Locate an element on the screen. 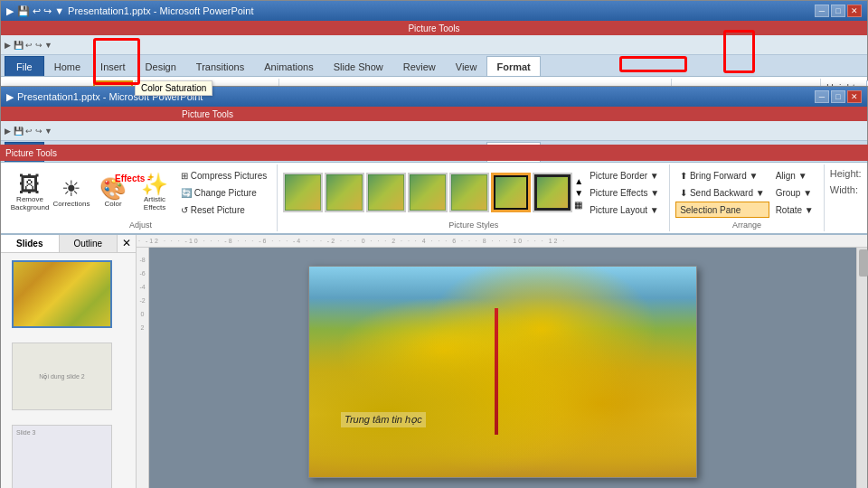 Image resolution: width=868 pixels, height=488 pixels. qat-2: ▶ 💾 ↩ ↪ ▼ is located at coordinates (434, 131).